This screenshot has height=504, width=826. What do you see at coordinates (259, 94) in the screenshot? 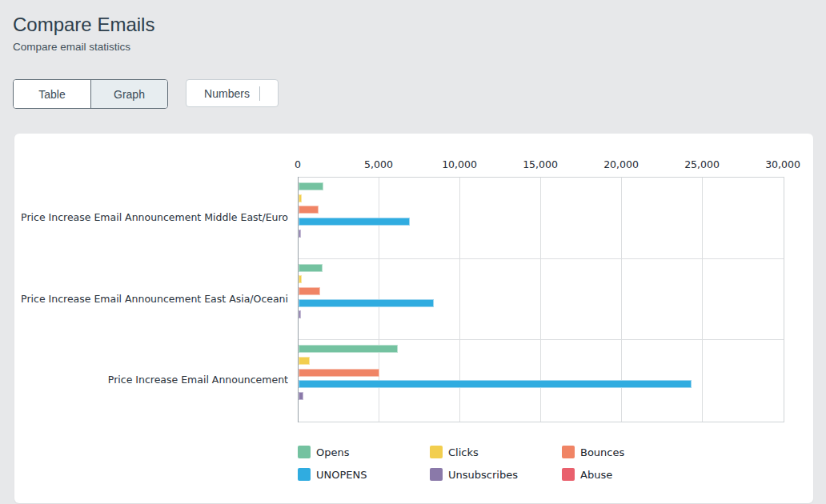
I see `numbers-button-divider` at bounding box center [259, 94].